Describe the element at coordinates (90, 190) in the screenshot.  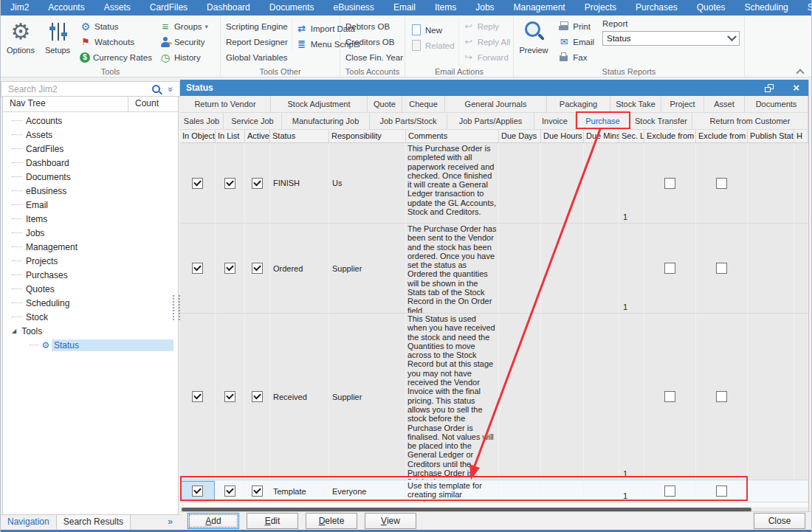
I see `sidebar-item-ebusiness: eBusiness` at that location.